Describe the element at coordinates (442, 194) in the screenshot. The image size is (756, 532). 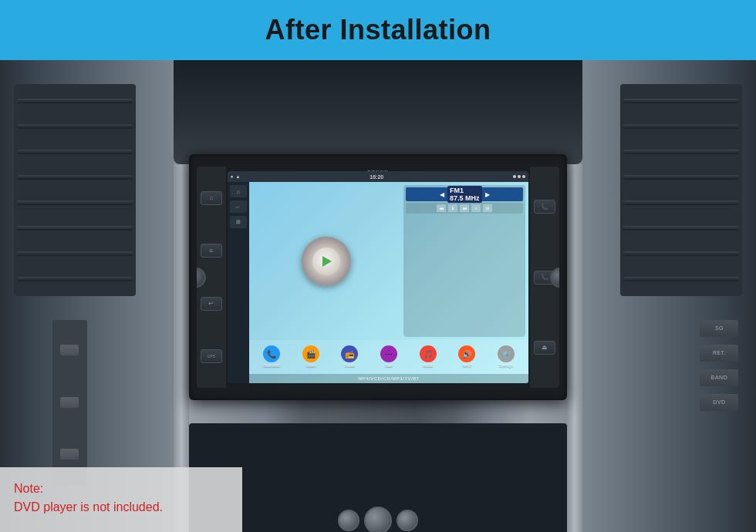
I see `freq-prev-btn: ◀` at that location.